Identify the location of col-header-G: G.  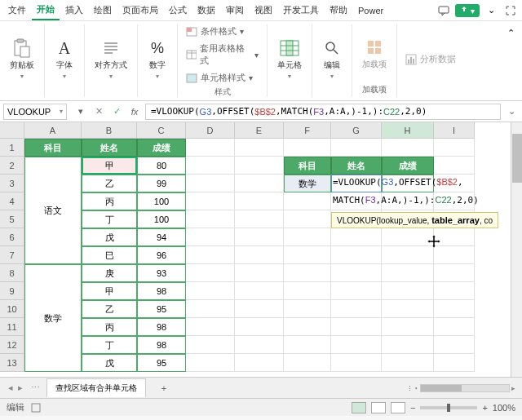
(356, 130).